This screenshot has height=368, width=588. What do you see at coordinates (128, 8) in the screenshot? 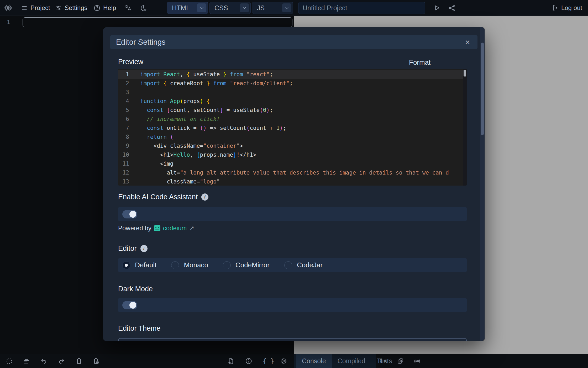
I see `translate-icon` at bounding box center [128, 8].